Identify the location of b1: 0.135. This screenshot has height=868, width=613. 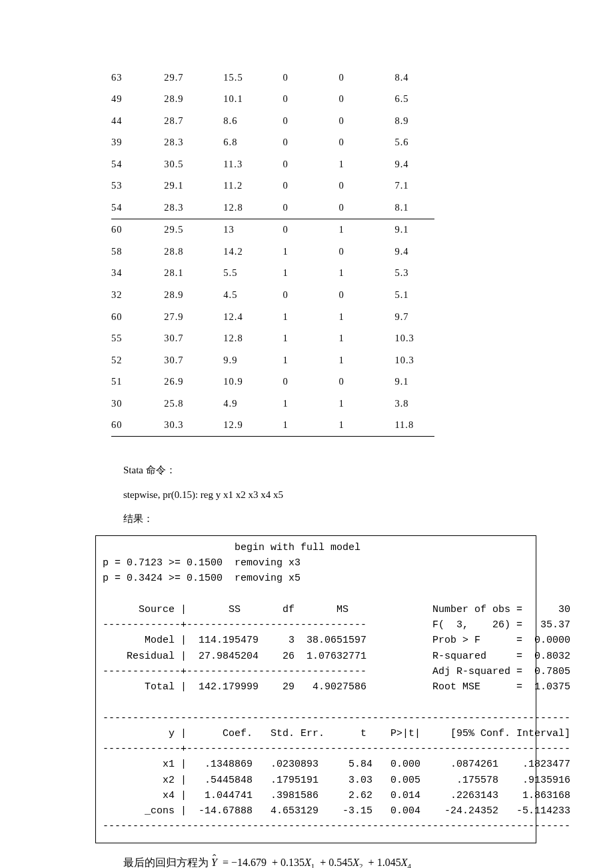
(293, 863).